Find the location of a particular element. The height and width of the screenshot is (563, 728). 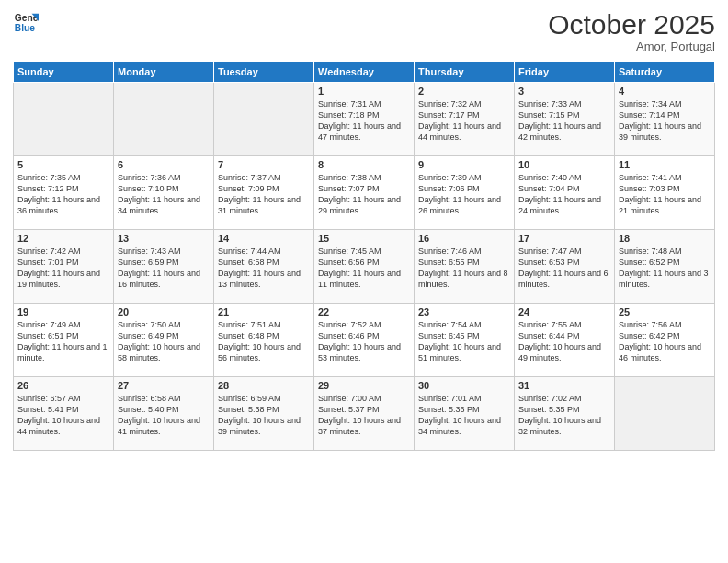

day-number: 18 is located at coordinates (665, 238).